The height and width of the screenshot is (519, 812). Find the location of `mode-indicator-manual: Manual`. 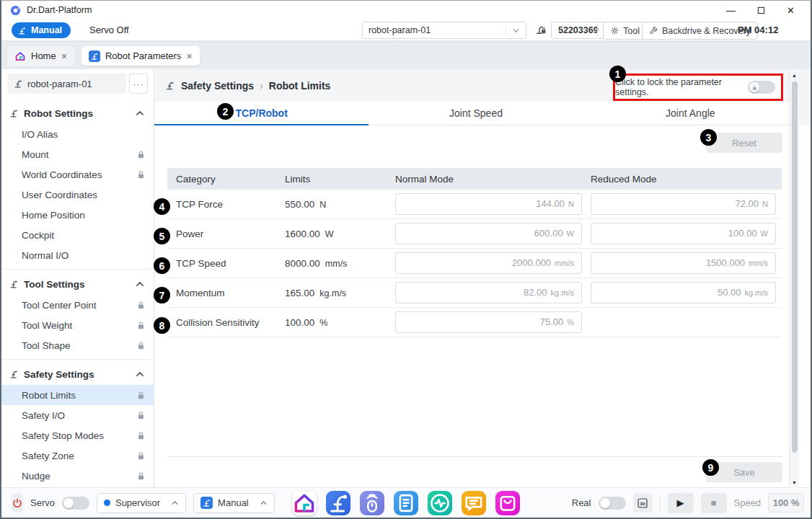

mode-indicator-manual: Manual is located at coordinates (41, 30).